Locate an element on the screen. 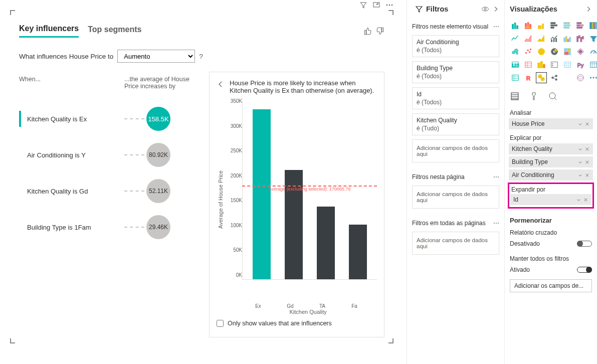  field-well-item: Building Type is located at coordinates (551, 162).